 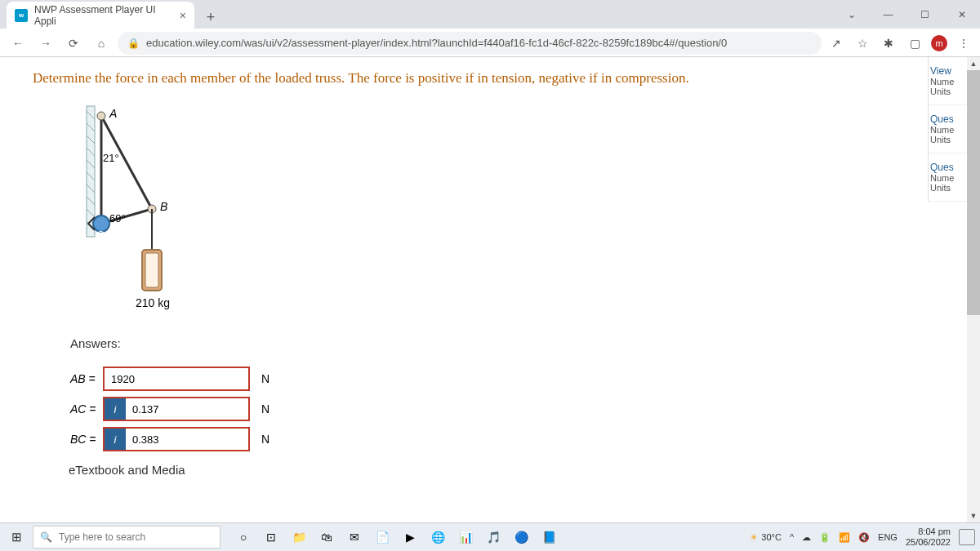 What do you see at coordinates (915, 43) in the screenshot?
I see `reading-list-icon: ▢` at bounding box center [915, 43].